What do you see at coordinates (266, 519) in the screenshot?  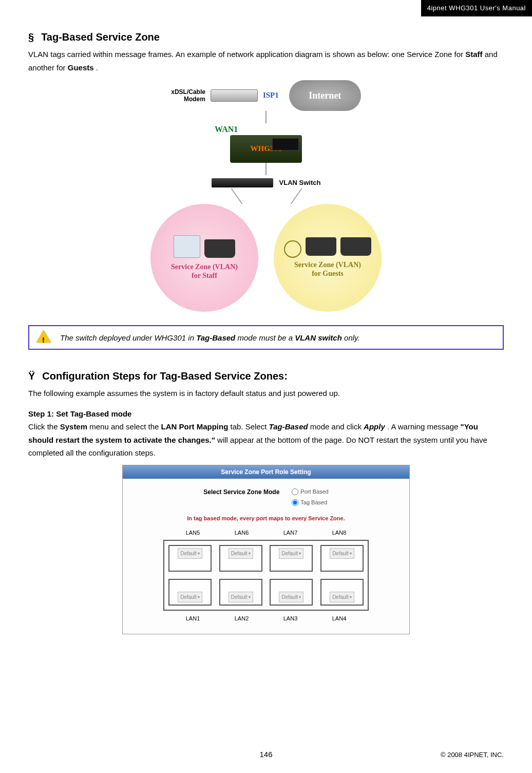 I see `mode-warning-text: In tag based mode, every port maps to ev…` at bounding box center [266, 519].